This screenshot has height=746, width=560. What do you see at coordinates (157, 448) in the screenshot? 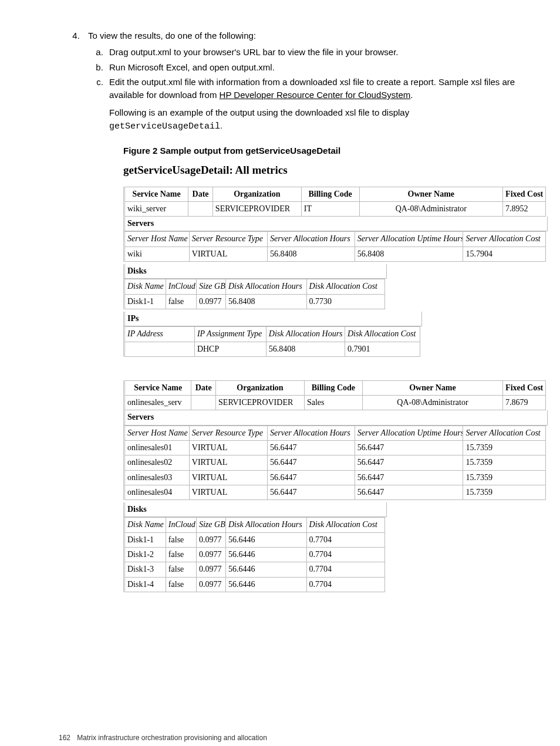
I see `srv-host: onlinesales01` at bounding box center [157, 448].